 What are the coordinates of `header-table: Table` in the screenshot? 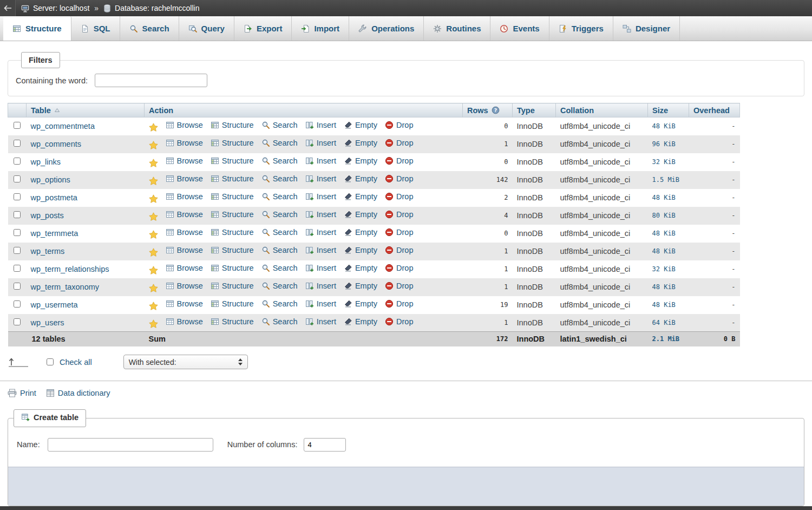 It's located at (86, 110).